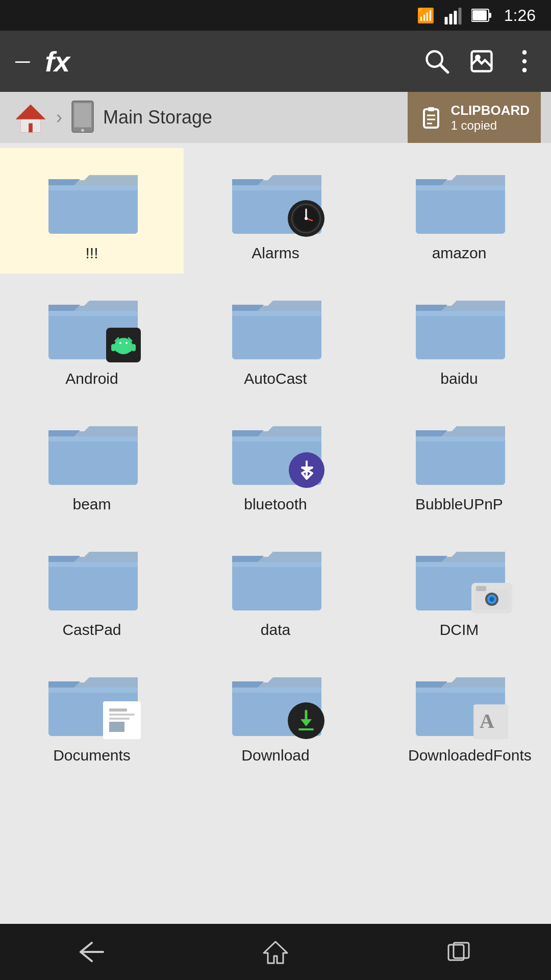 The height and width of the screenshot is (980, 551). What do you see at coordinates (92, 253) in the screenshot?
I see `folder-label: !!!` at bounding box center [92, 253].